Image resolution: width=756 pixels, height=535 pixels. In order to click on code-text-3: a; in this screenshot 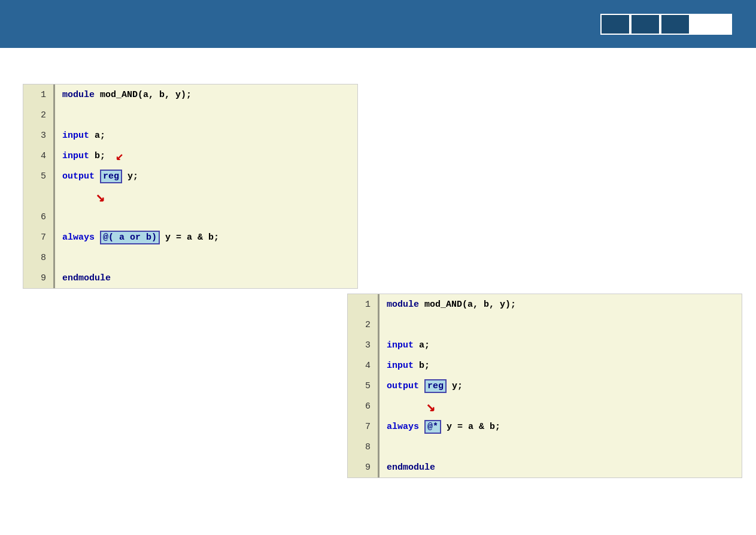, I will do `click(97, 135)`.